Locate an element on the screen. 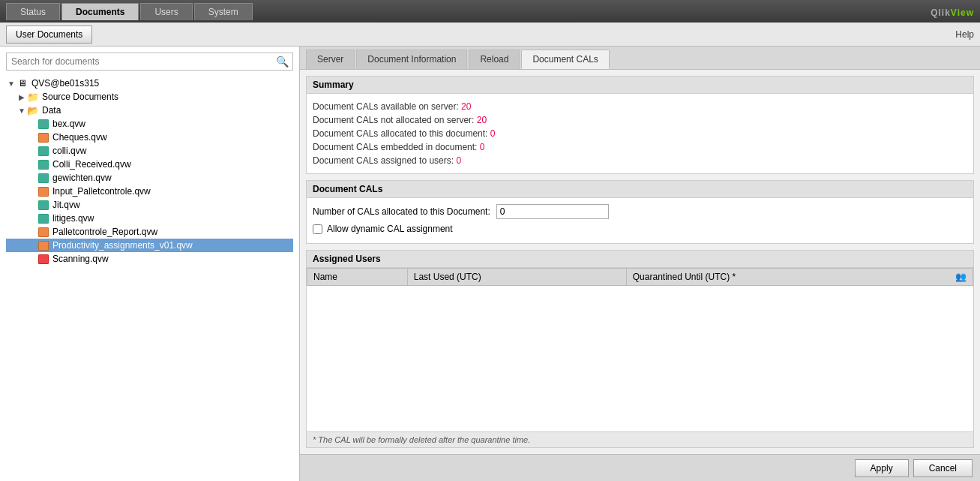 The width and height of the screenshot is (980, 481). list-item: colli.qvw is located at coordinates (150, 151).